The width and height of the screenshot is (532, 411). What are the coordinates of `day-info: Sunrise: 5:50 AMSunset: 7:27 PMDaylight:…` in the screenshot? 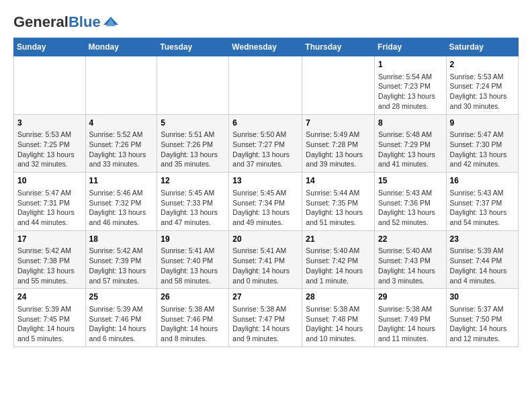 It's located at (265, 149).